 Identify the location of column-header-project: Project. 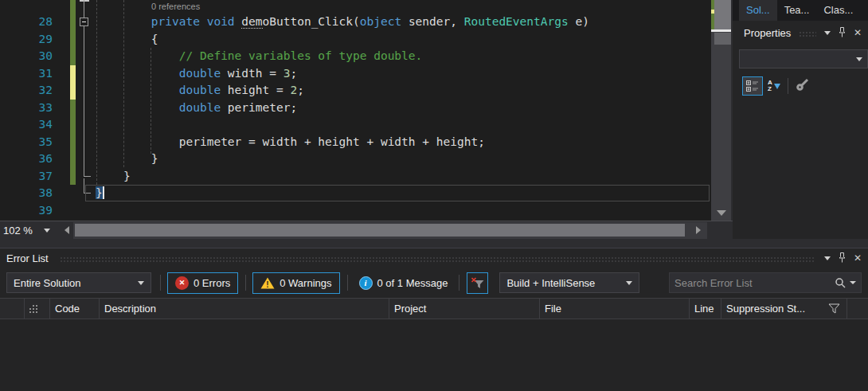
(463, 309).